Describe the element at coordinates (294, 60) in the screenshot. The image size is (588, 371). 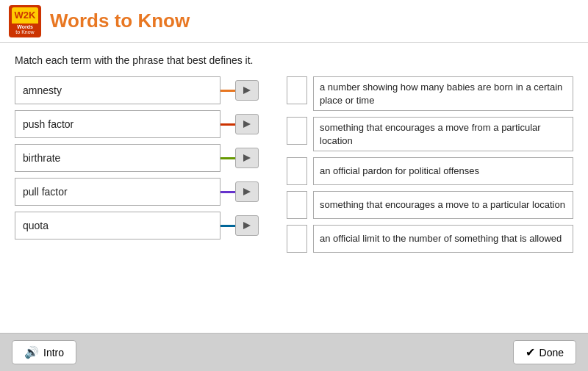
I see `instruction-text: Match each term with the phrase that bes…` at that location.